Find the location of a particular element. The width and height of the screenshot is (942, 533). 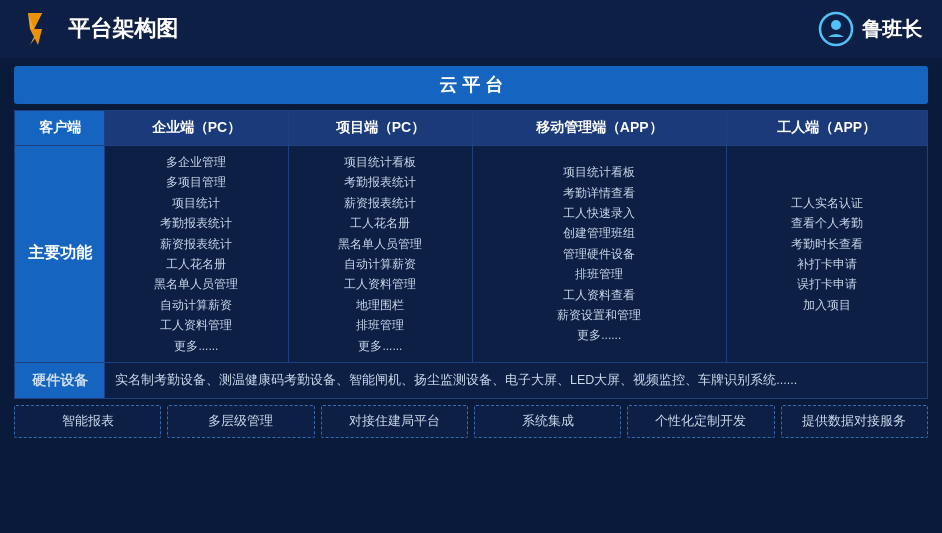

page-title: 平台架构图 is located at coordinates (123, 29).